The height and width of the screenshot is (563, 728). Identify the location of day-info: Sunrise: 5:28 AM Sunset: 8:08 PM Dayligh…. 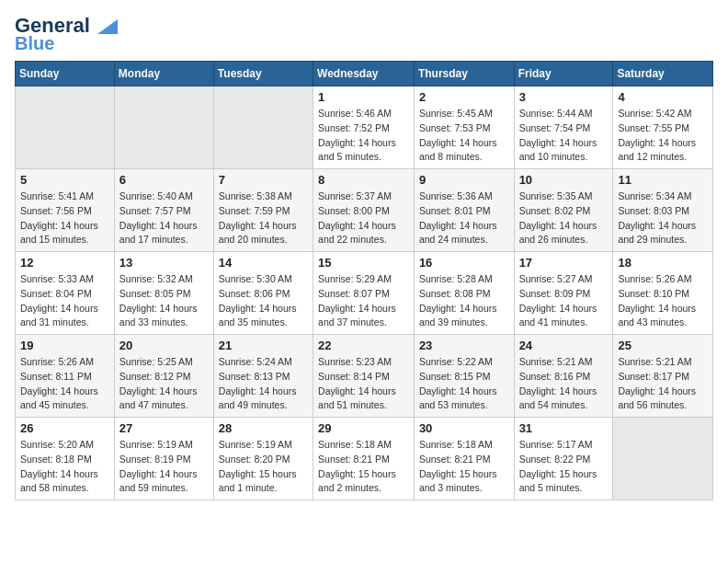
(464, 302).